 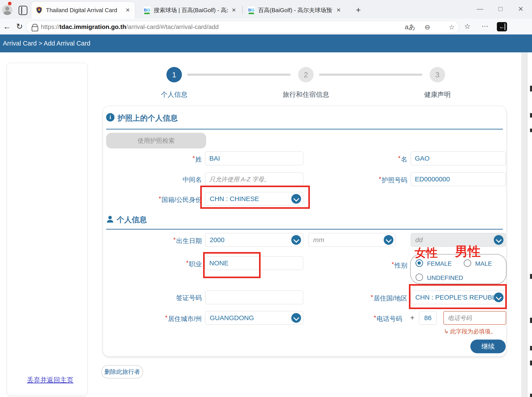 I want to click on minimize-button: —, so click(x=480, y=9).